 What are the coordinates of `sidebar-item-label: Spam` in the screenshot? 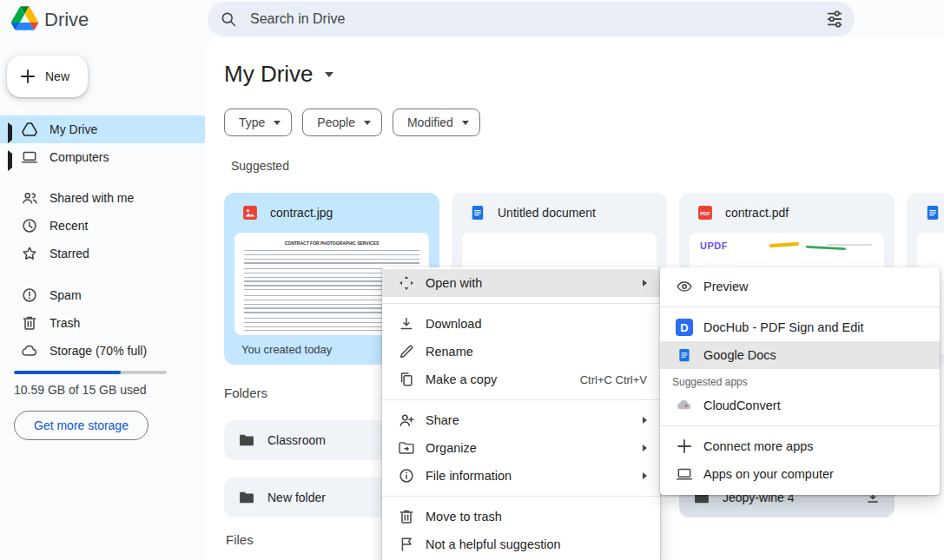 It's located at (66, 295).